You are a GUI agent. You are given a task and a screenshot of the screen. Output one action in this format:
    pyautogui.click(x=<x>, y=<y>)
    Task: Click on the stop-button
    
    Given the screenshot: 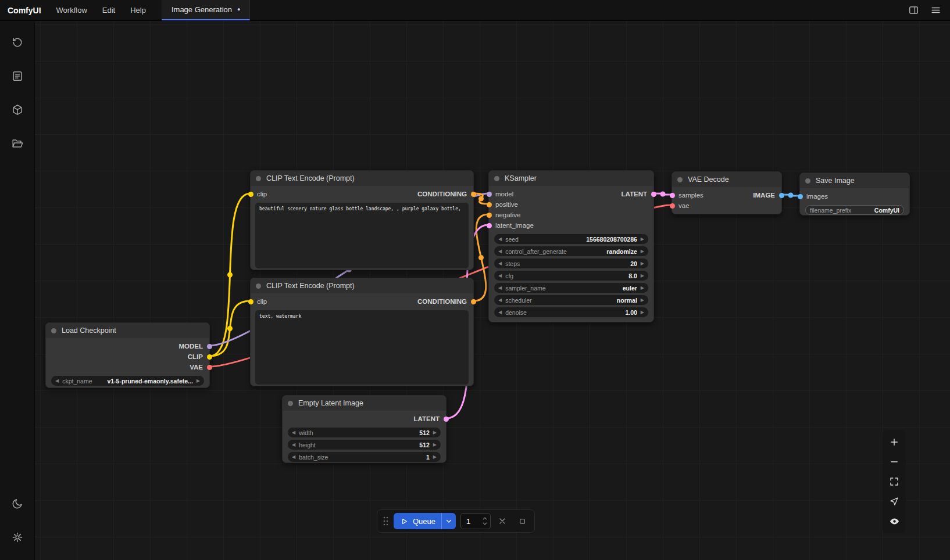 What is the action you would take?
    pyautogui.click(x=522, y=521)
    